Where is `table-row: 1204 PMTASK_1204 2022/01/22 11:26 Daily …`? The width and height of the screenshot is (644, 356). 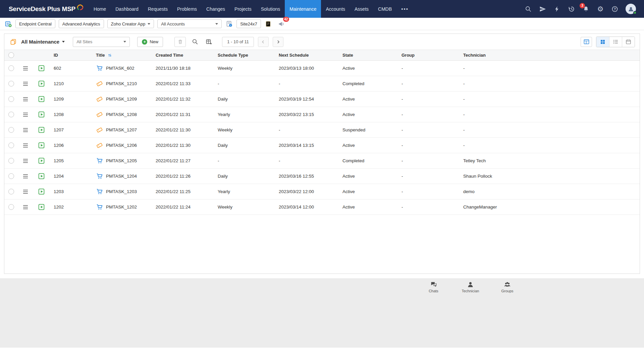 table-row: 1204 PMTASK_1204 2022/01/22 11:26 Daily … is located at coordinates (322, 176).